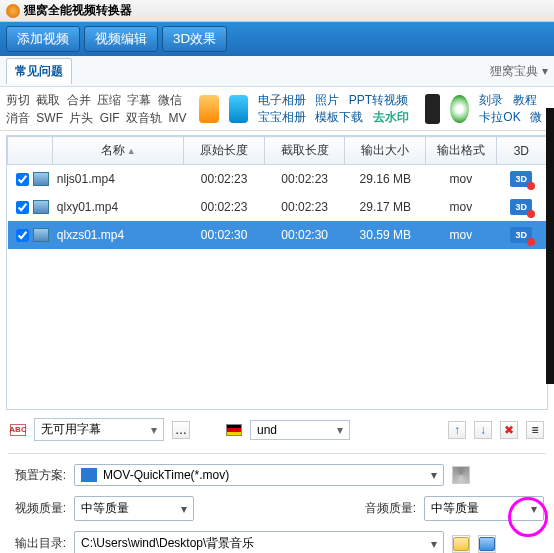 This screenshot has height=553, width=554. I want to click on divider, so click(277, 454).